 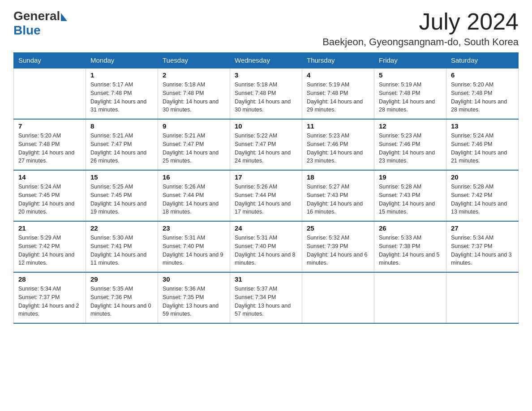 I want to click on day-number: 2, so click(x=194, y=75).